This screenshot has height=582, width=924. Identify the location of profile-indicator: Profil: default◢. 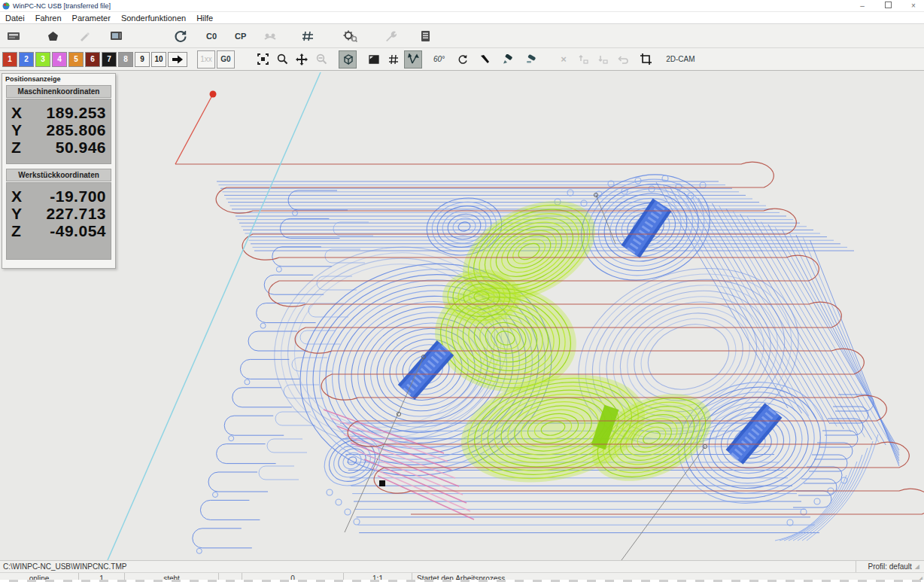
(889, 566).